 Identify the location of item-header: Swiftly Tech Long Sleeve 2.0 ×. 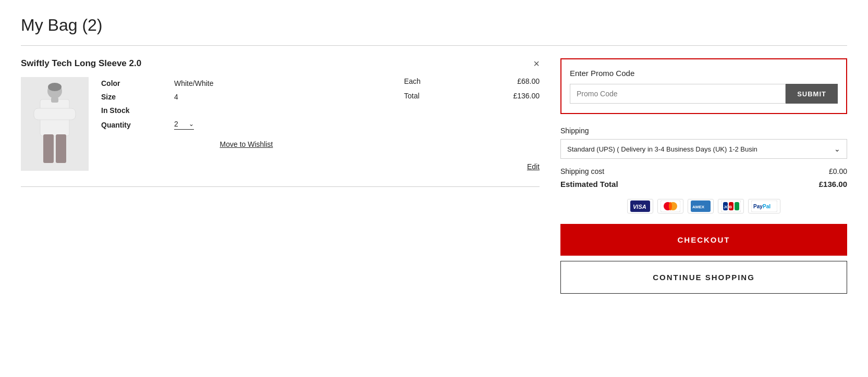
(280, 64).